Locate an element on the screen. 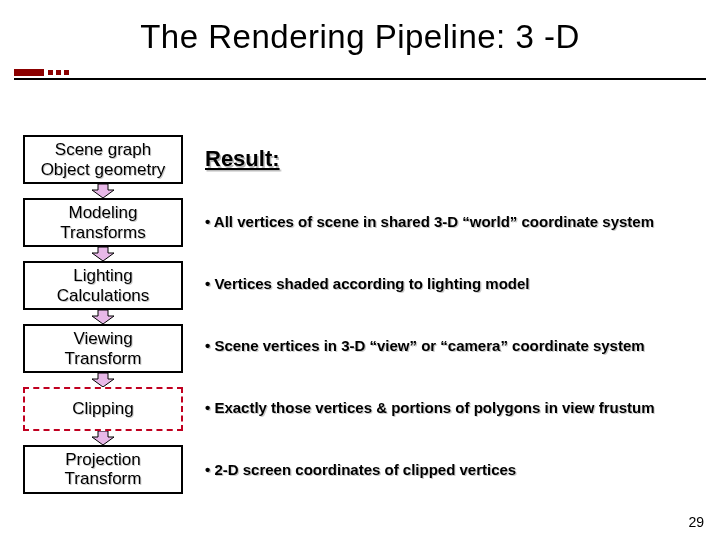 The image size is (720, 540). stage-projection-transform: Projection Transform is located at coordinates (103, 470).